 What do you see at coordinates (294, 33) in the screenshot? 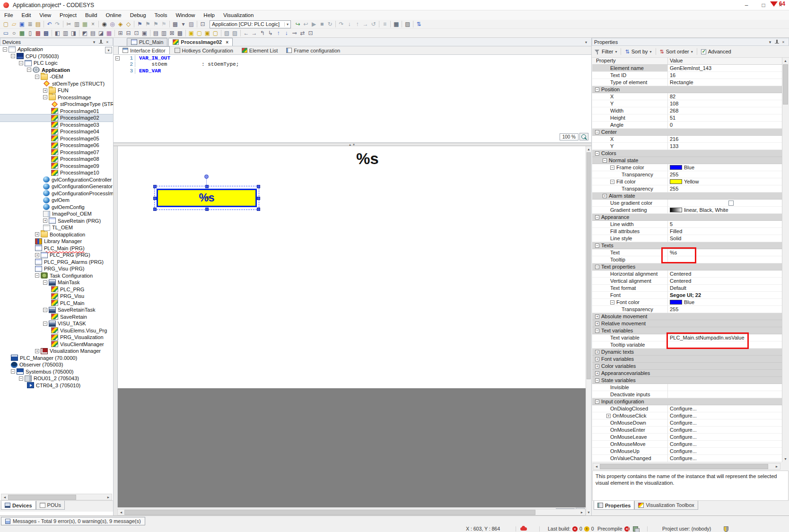
I see `toolbar-icon-unlink-element: ⊸` at bounding box center [294, 33].